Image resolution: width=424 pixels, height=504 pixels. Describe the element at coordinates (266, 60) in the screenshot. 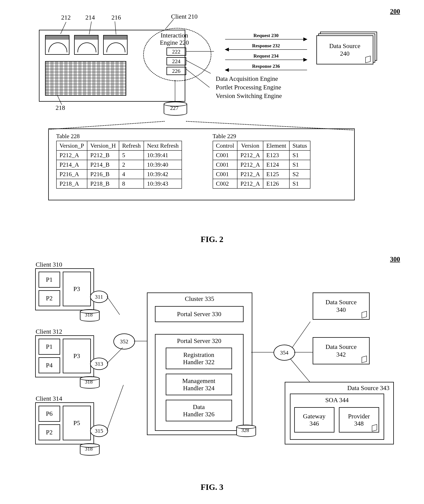

I see `arrow-request-234: Request 234` at that location.